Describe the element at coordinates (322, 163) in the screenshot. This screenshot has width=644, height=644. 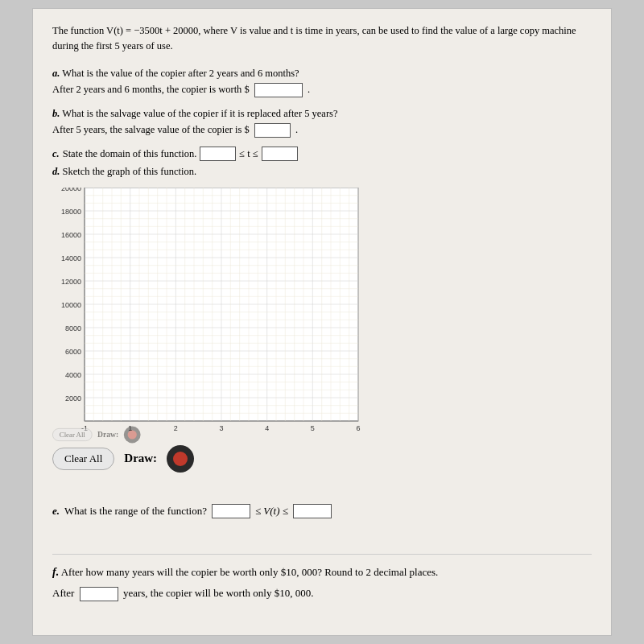
I see `question-c: c. State the domain of this function. ≤ …` at that location.